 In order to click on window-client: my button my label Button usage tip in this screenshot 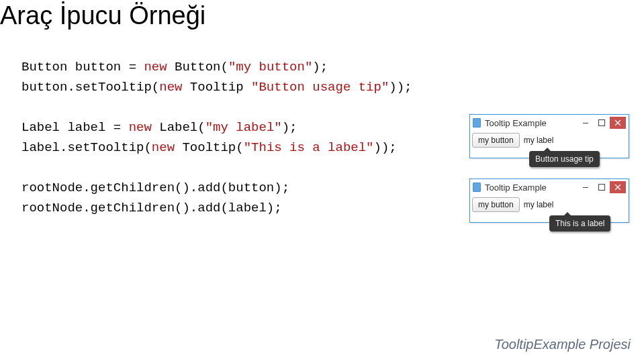, I will do `click(549, 142)`.